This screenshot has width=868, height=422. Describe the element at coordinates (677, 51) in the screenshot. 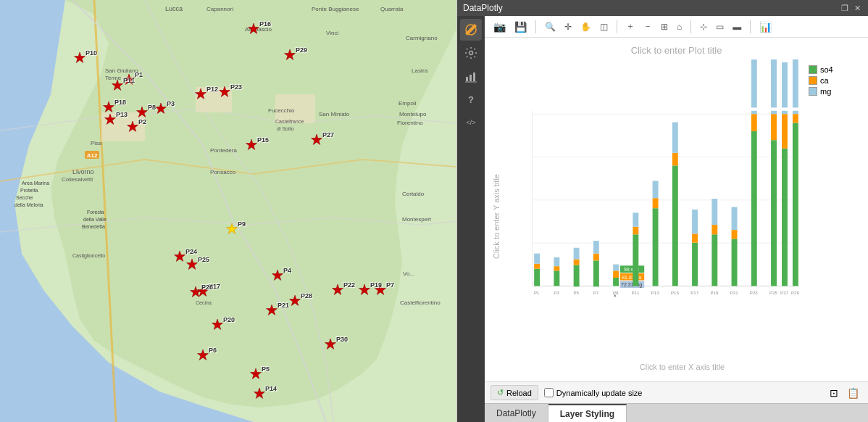

I see `plot-title: Click to enter Plot title` at that location.